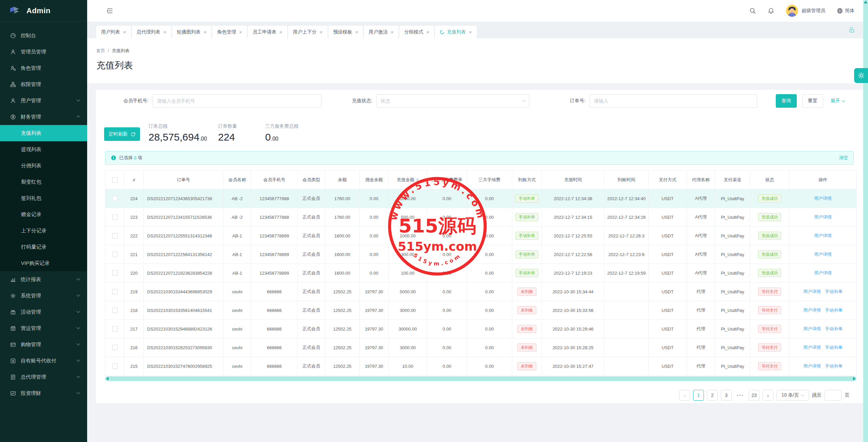  What do you see at coordinates (43, 377) in the screenshot?
I see `sidebar-item-agency: 总代理管理` at bounding box center [43, 377].